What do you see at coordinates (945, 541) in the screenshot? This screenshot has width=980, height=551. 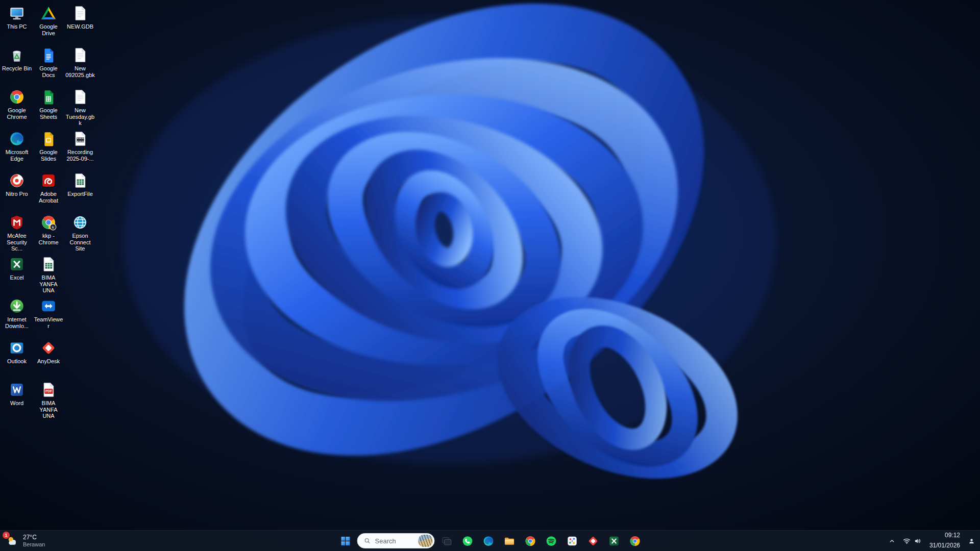 I see `clock-button: 09:12 31/01/2026` at bounding box center [945, 541].